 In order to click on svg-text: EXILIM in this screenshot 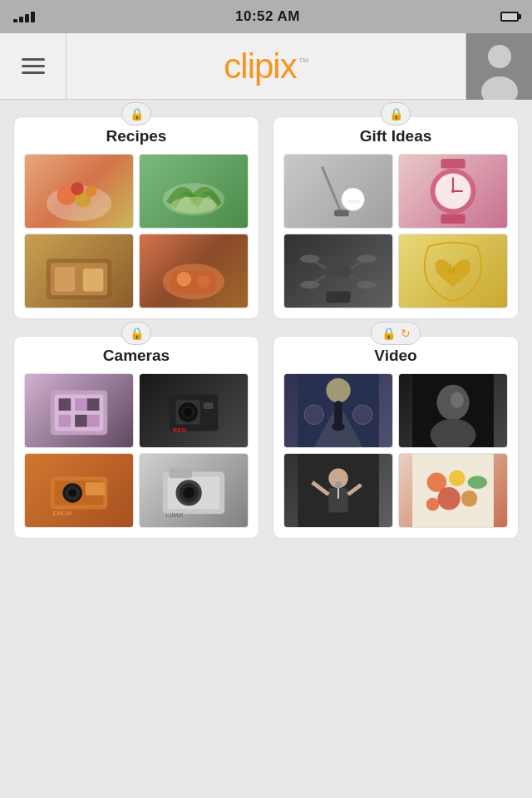, I will do `click(63, 514)`.